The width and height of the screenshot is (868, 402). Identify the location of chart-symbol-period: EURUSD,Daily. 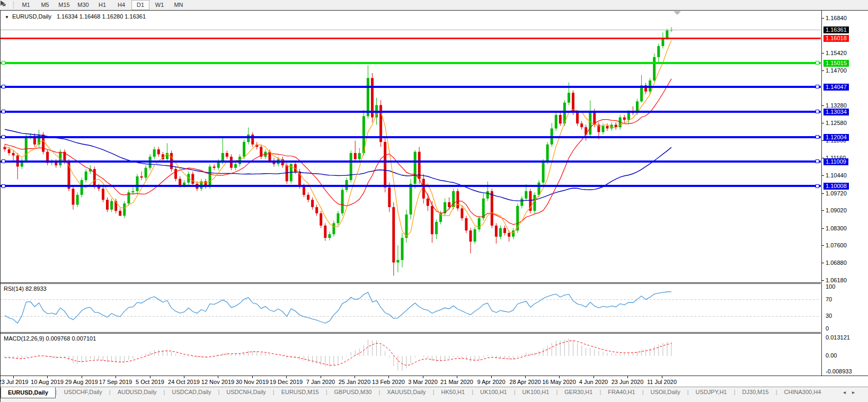
(32, 16).